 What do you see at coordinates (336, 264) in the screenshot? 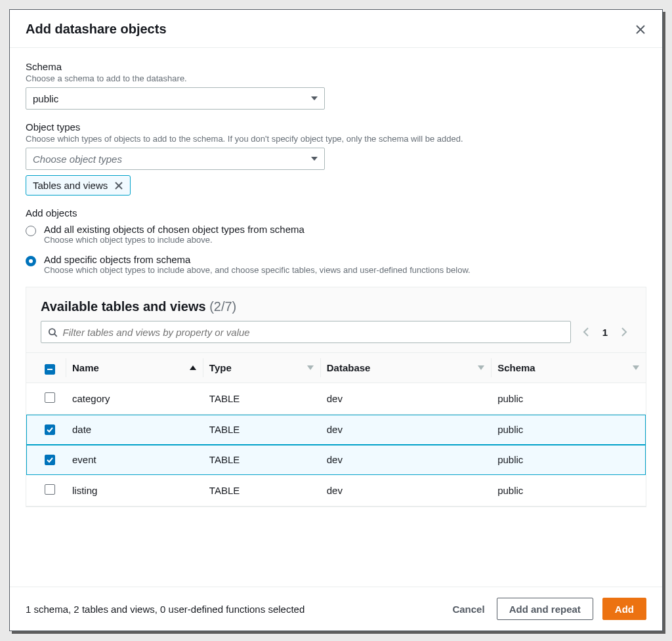
I see `radio-add-specific: Add specific objects from schema Choose …` at bounding box center [336, 264].